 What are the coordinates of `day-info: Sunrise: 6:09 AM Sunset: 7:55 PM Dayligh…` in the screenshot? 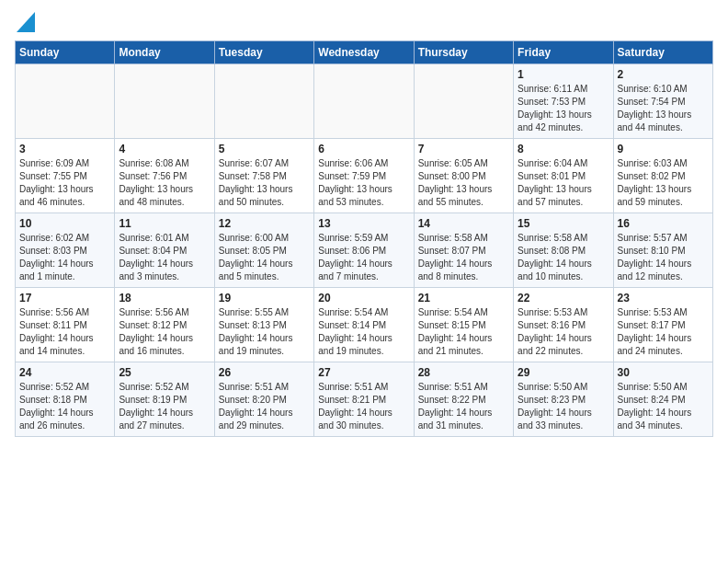 It's located at (64, 183).